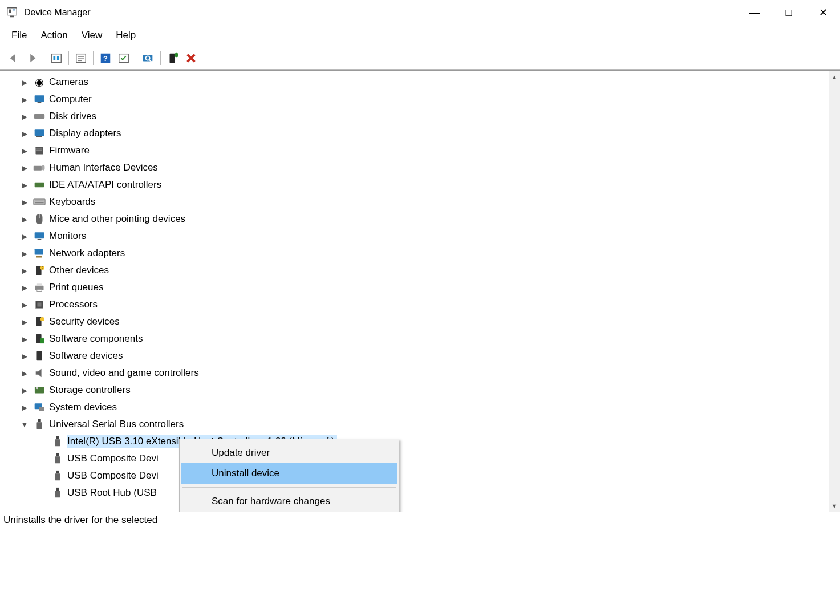 The height and width of the screenshot is (616, 840). I want to click on tree-item-system-devices: ▶System devices, so click(430, 407).